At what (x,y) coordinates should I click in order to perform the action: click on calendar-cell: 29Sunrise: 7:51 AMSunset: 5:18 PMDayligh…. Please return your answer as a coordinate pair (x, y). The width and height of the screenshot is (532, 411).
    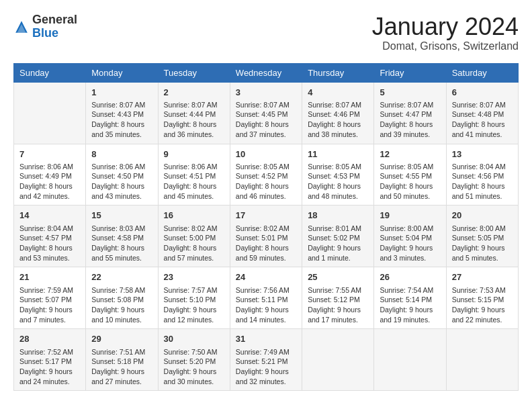
    Looking at the image, I should click on (122, 360).